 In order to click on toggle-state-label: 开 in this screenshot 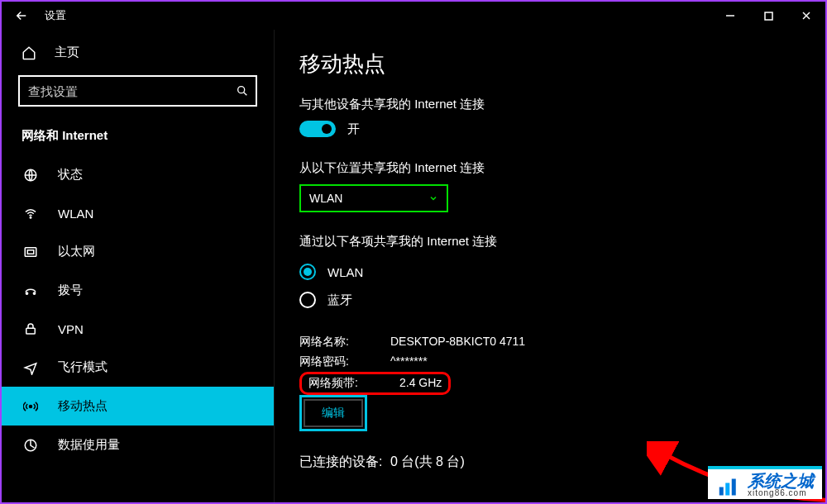, I will do `click(354, 129)`.